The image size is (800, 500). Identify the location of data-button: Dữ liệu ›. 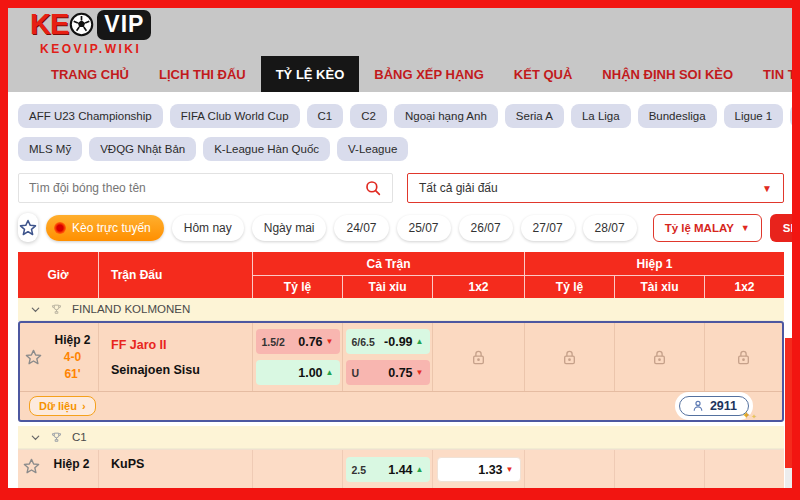
(62, 406).